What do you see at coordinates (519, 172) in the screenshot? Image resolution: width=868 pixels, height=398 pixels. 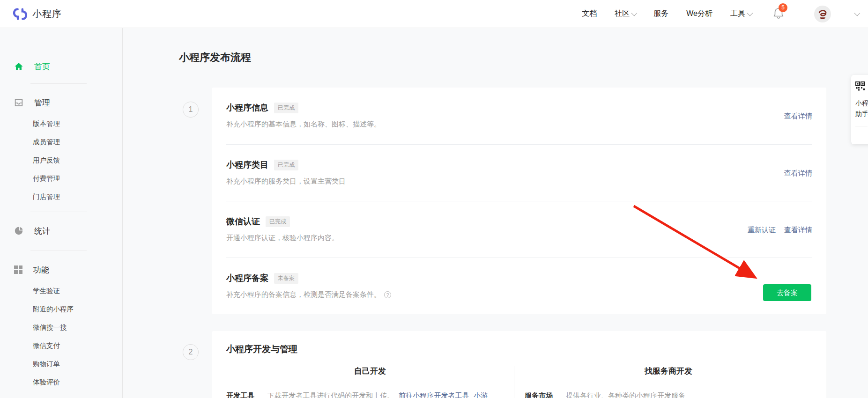 I see `row-miniprogram-category: 小程序类目 已完成 补充小程序的服务类目，设置主营类目 查看详情` at bounding box center [519, 172].